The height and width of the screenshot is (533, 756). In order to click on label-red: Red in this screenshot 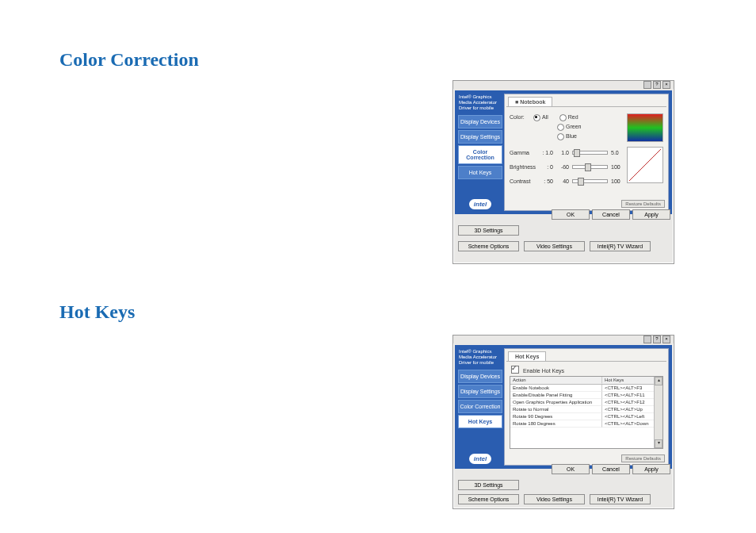, I will do `click(574, 117)`.